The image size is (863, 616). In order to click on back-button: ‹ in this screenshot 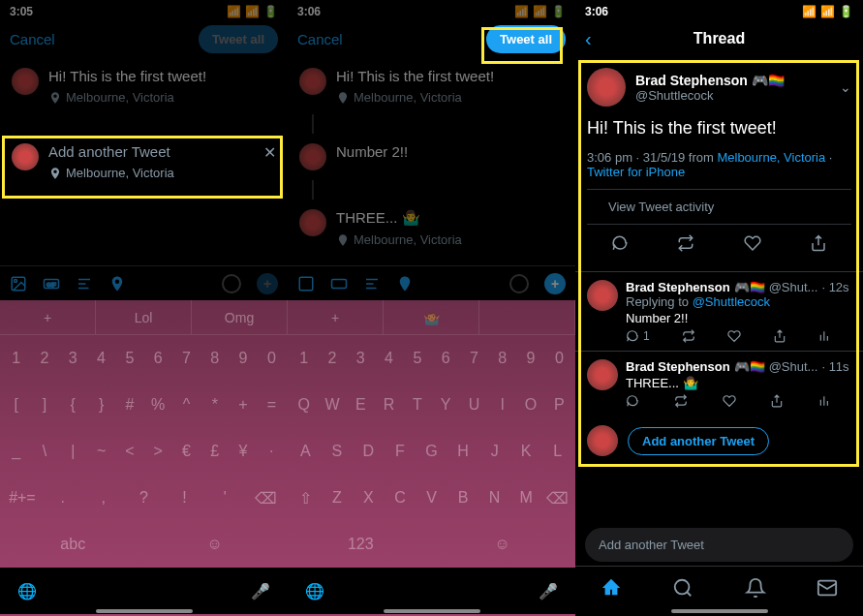, I will do `click(589, 39)`.